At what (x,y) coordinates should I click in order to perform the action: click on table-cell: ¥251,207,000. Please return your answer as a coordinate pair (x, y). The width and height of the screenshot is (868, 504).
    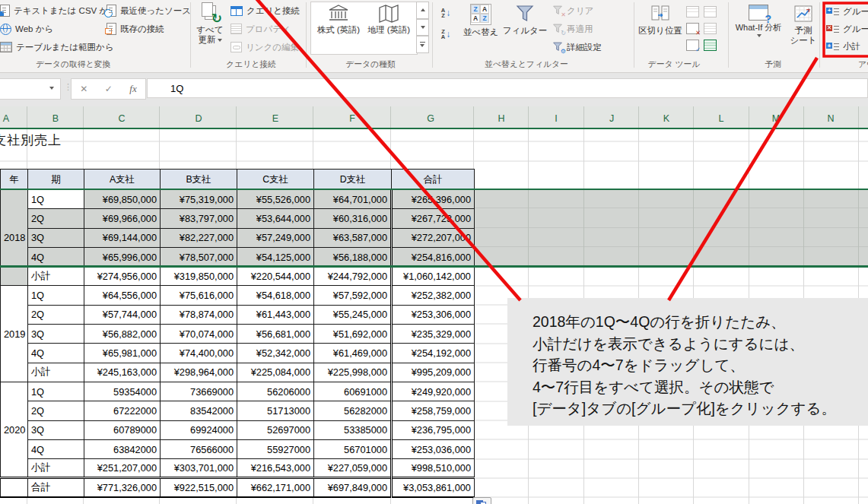
    Looking at the image, I should click on (122, 468).